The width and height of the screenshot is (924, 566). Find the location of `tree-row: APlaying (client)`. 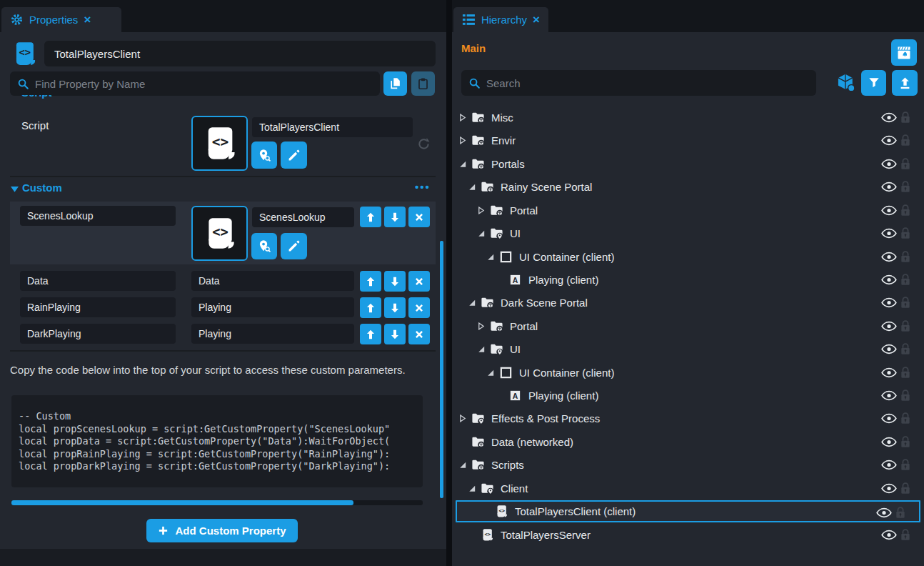

tree-row: APlaying (client) is located at coordinates (688, 396).